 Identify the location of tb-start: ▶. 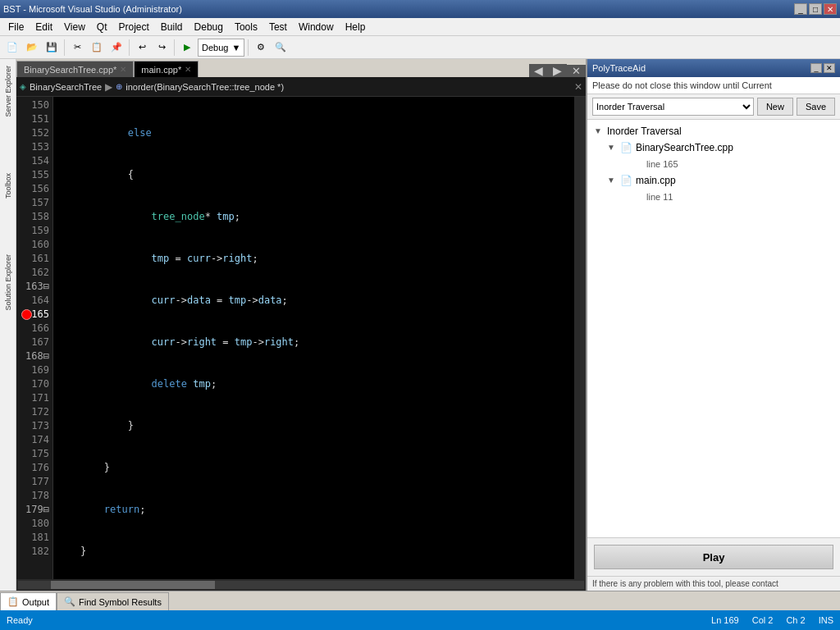
(187, 48).